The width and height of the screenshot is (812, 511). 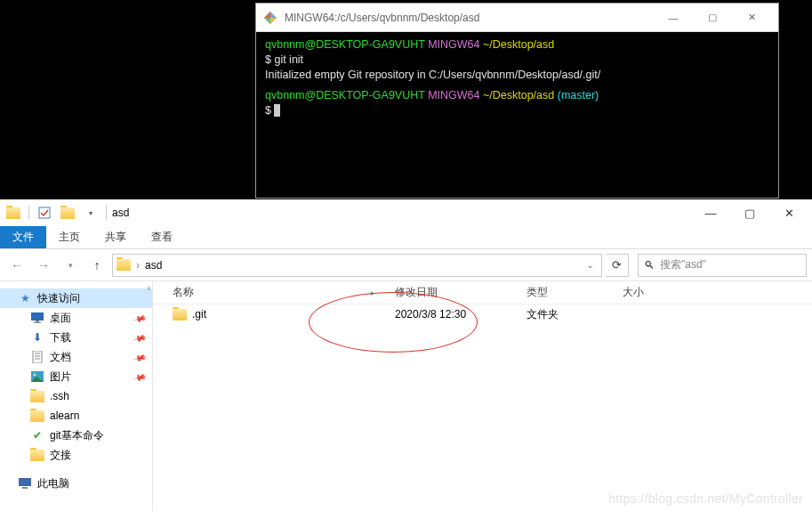 I want to click on pic-icon, so click(x=37, y=377).